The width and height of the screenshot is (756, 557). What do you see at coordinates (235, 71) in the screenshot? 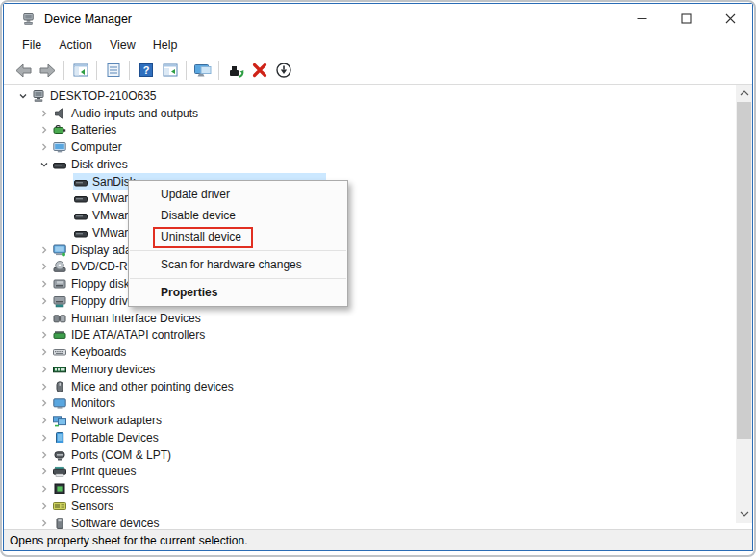
I see `update-driver-button` at bounding box center [235, 71].